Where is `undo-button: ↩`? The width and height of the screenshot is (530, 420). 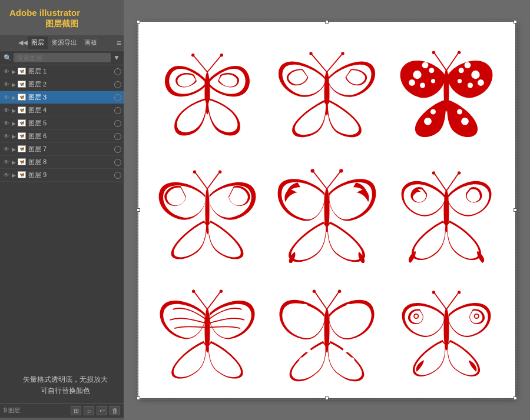
undo-button: ↩ is located at coordinates (102, 411).